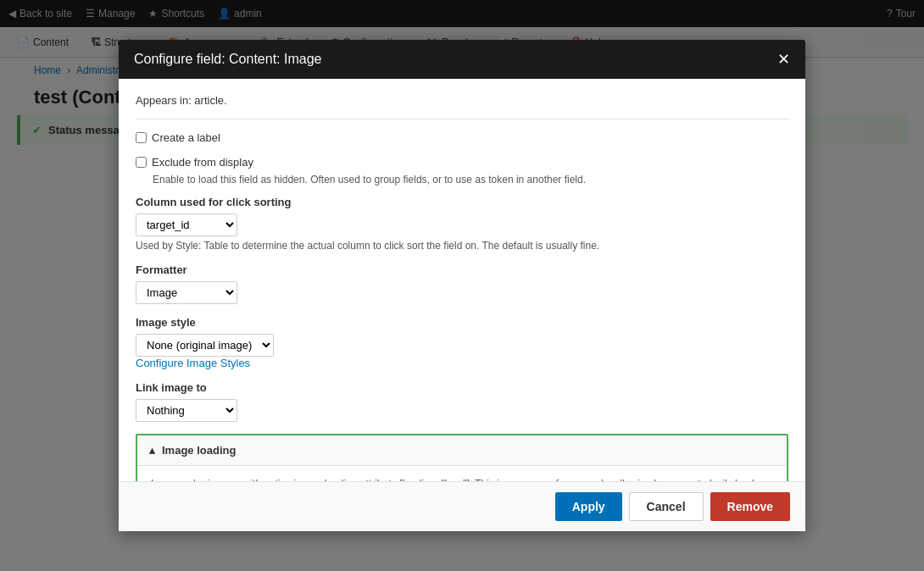  What do you see at coordinates (227, 59) in the screenshot?
I see `modal-title: Configure field: Content: Image` at bounding box center [227, 59].